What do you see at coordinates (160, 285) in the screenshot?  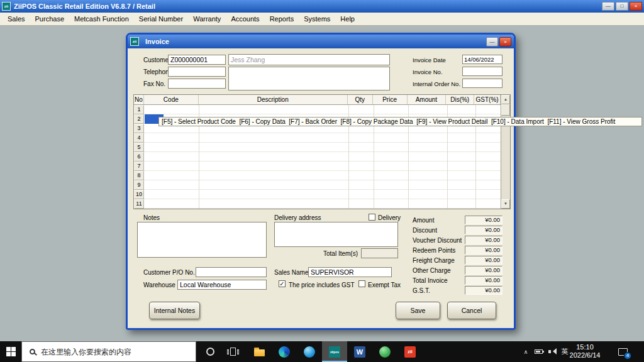 I see `warehouse-label: Warehouse` at bounding box center [160, 285].